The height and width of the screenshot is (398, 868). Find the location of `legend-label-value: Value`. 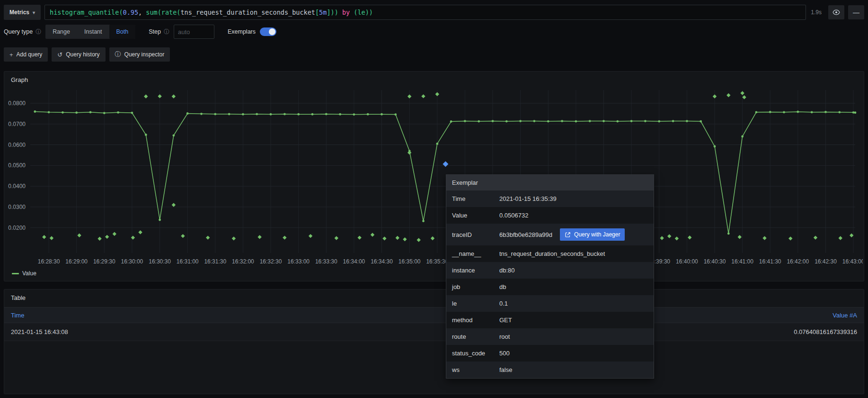

legend-label-value: Value is located at coordinates (29, 273).